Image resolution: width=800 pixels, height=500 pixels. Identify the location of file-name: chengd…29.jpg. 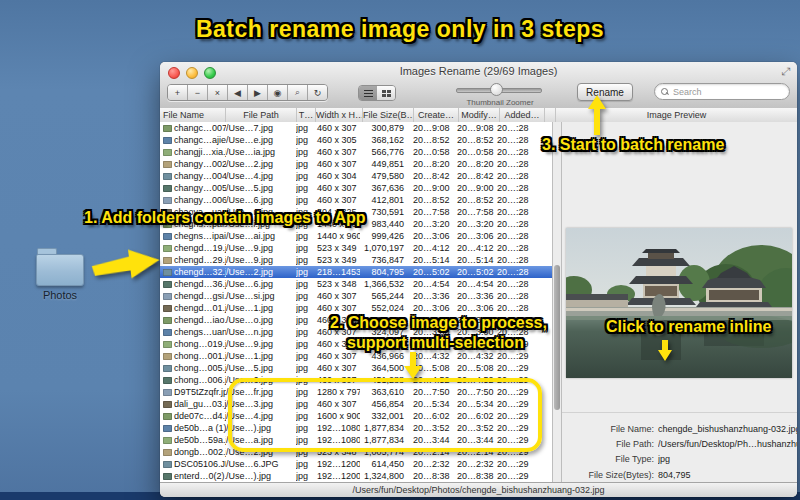
(200, 260).